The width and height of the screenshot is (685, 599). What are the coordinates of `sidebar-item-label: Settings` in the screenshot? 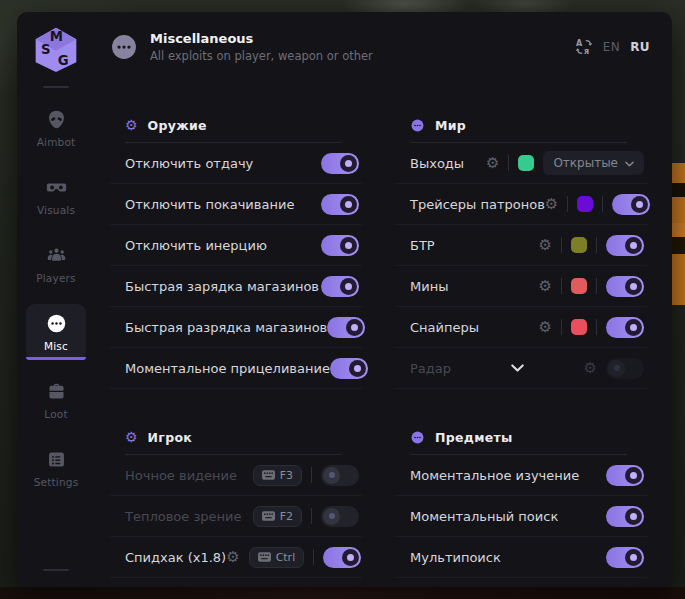 It's located at (56, 482).